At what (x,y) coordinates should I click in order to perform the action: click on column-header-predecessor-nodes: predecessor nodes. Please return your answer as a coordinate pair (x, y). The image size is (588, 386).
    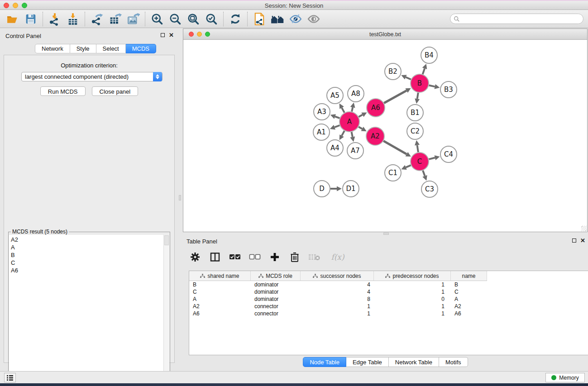
    Looking at the image, I should click on (412, 276).